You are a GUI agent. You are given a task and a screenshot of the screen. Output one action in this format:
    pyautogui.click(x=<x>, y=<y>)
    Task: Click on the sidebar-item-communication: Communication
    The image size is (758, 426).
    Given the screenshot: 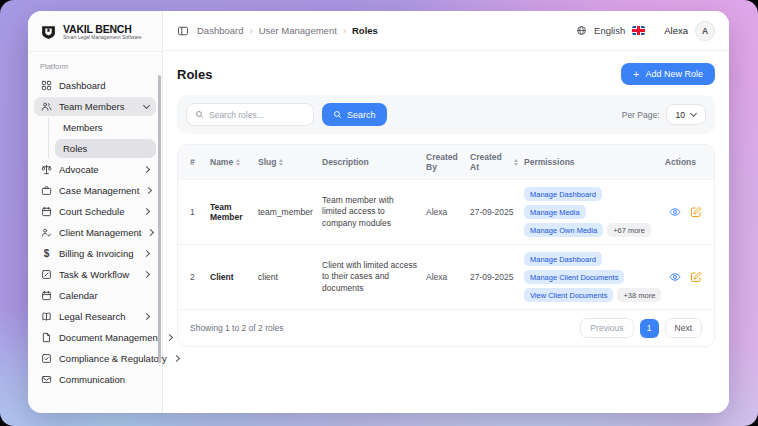 What is the action you would take?
    pyautogui.click(x=95, y=380)
    